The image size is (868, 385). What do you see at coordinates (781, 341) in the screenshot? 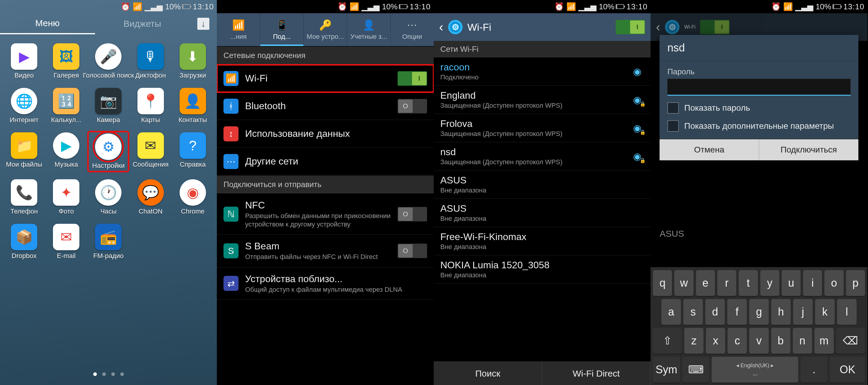
I see `key-b: b` at bounding box center [781, 341].